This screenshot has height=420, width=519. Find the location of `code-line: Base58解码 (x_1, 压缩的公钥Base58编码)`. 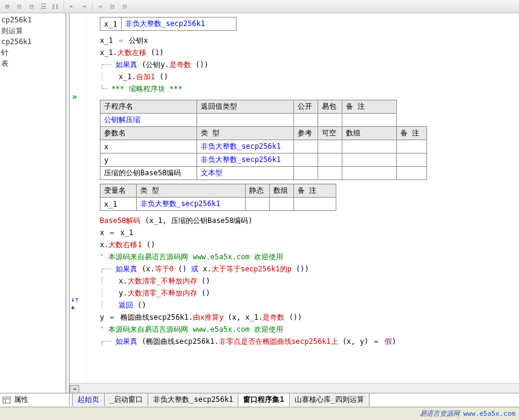

code-line: Base58解码 (x_1, 压缩的公钥Base58编码) is located at coordinates (308, 221).